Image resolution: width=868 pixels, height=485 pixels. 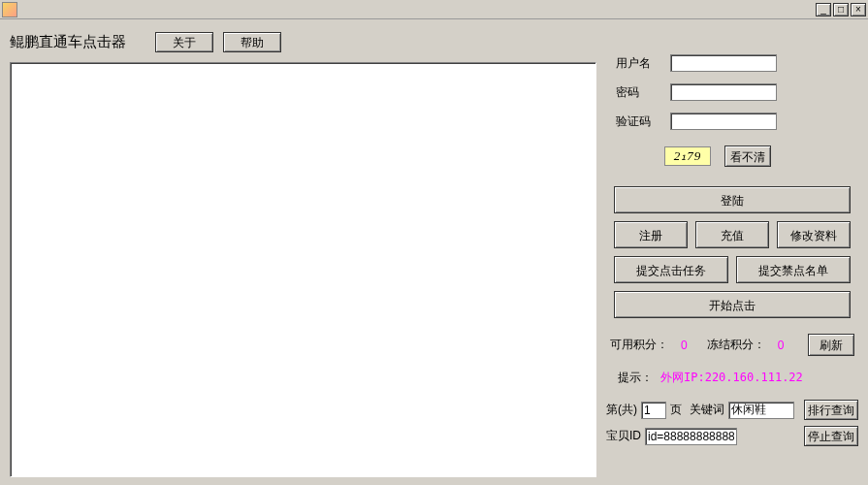 I want to click on refresh-button: 刷新, so click(x=831, y=345).